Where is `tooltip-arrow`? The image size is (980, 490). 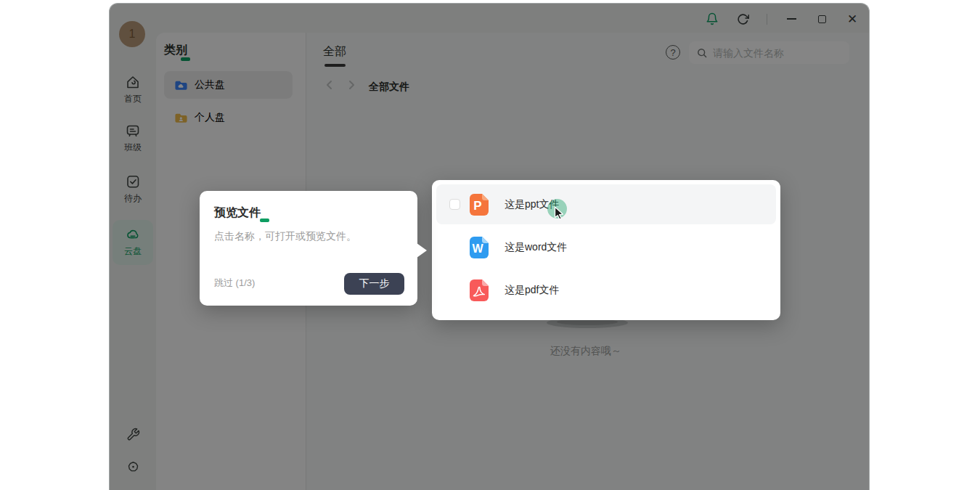
tooltip-arrow is located at coordinates (422, 250).